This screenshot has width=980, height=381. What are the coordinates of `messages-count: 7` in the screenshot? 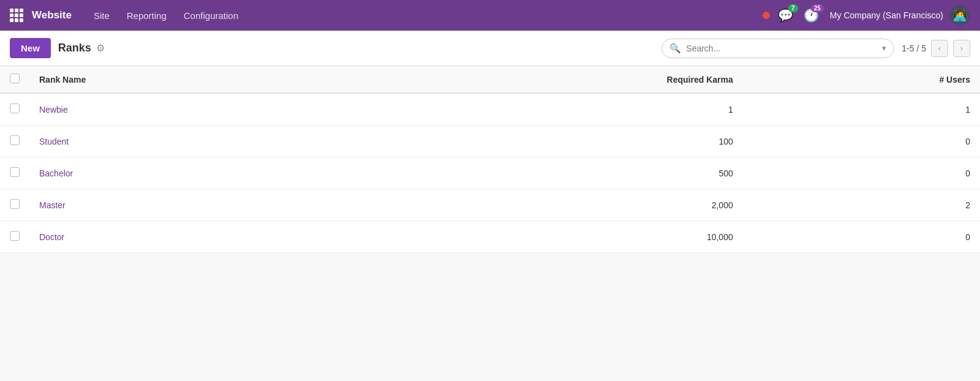 It's located at (793, 9).